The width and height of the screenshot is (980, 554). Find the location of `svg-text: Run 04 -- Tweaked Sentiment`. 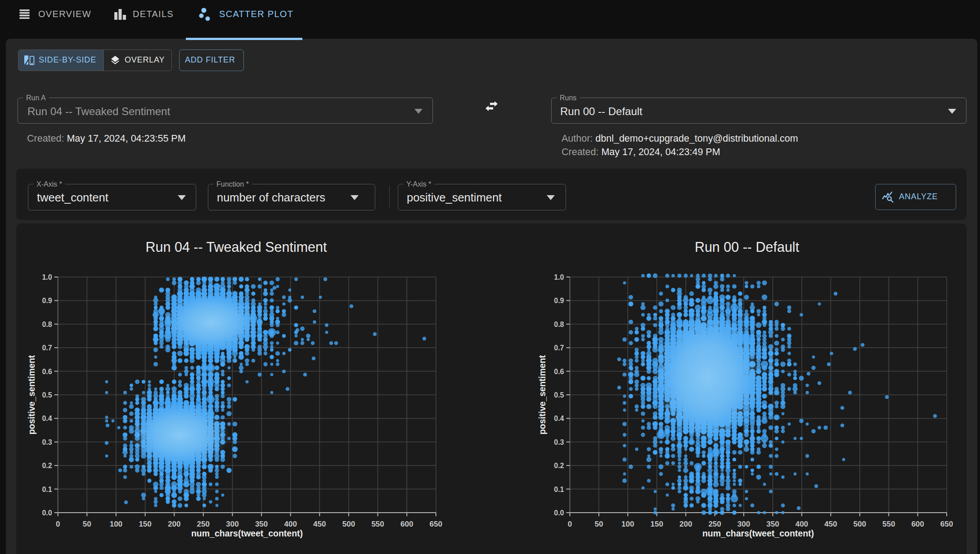

svg-text: Run 04 -- Tweaked Sentiment is located at coordinates (237, 247).